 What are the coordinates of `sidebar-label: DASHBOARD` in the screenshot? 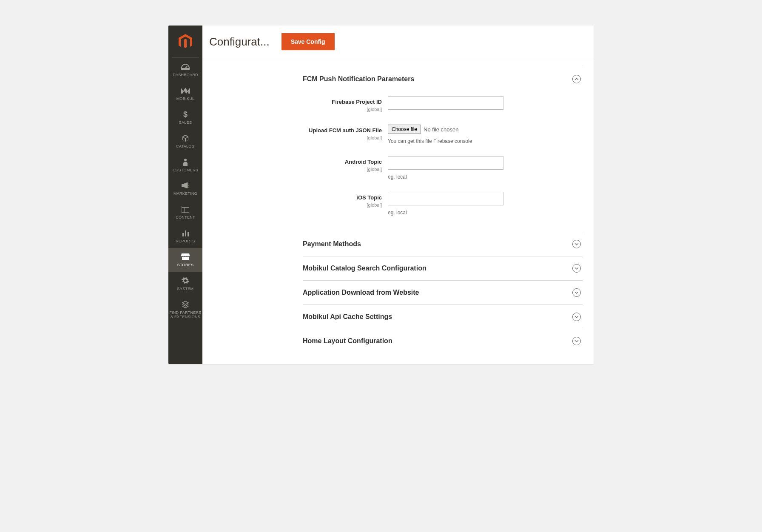 It's located at (185, 75).